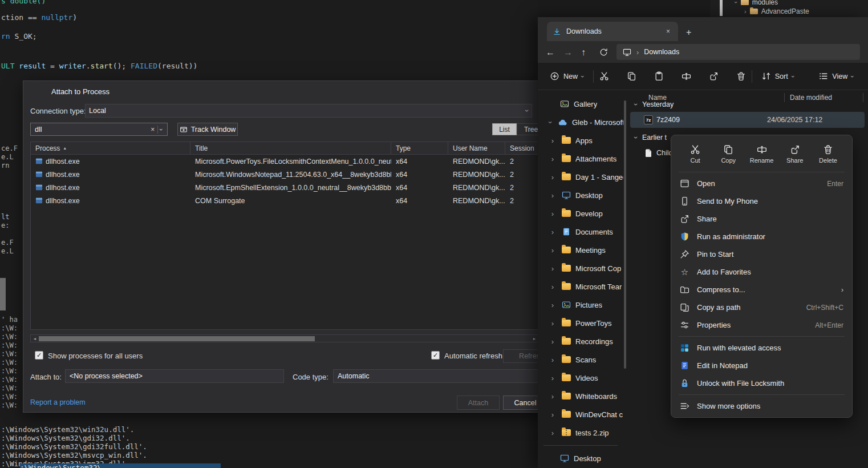  Describe the element at coordinates (208, 129) in the screenshot. I see `track-window-button: Track Window` at that location.